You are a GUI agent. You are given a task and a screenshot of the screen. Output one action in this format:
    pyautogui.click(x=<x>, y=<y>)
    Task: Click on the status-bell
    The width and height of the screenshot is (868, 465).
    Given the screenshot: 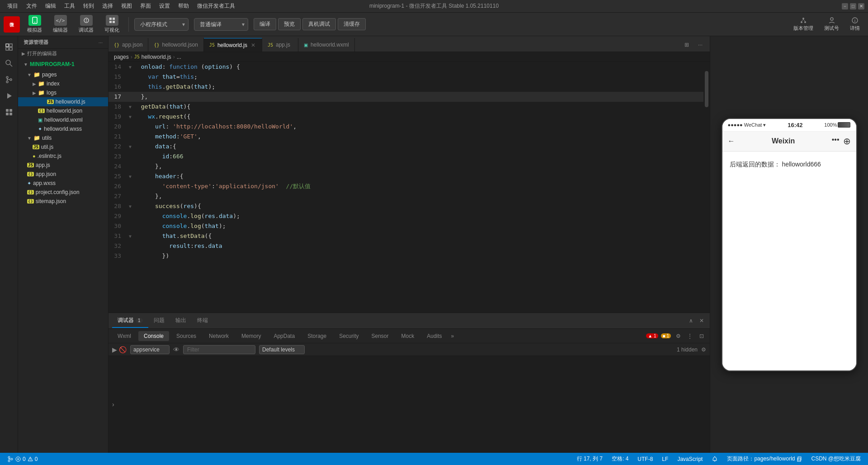 What is the action you would take?
    pyautogui.click(x=715, y=459)
    